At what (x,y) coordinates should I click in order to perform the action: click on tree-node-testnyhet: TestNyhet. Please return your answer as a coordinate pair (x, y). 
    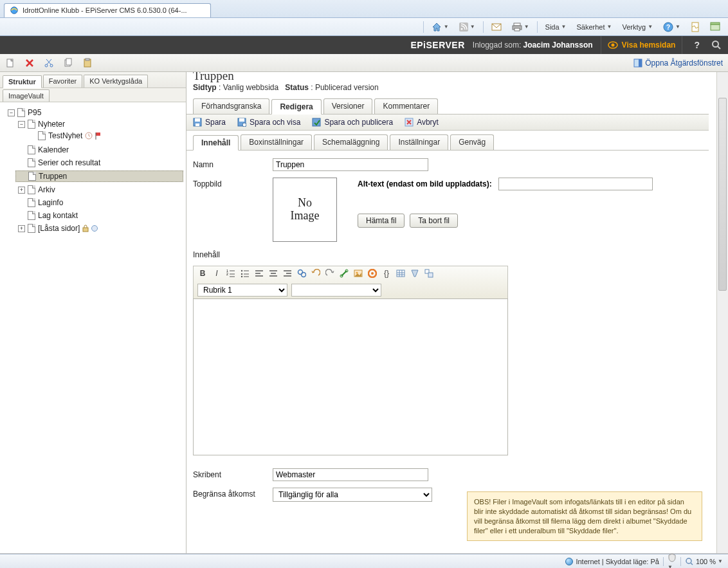
    Looking at the image, I should click on (104, 136).